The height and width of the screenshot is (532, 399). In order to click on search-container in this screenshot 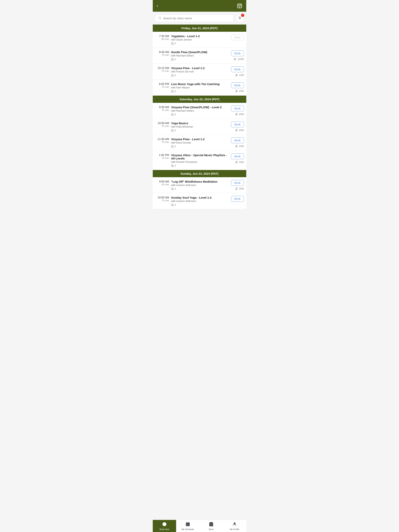, I will do `click(200, 18)`.